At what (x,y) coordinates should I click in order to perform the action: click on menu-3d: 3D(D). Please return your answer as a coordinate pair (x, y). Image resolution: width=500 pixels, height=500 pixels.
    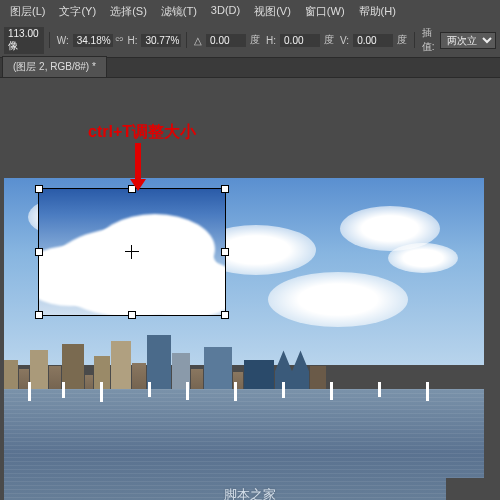
    Looking at the image, I should click on (226, 12).